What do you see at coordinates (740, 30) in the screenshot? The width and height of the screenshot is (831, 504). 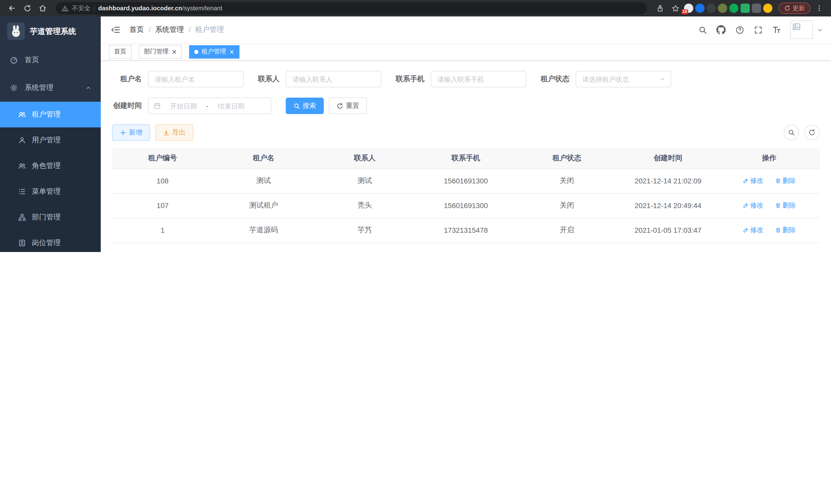 I see `help-icon` at bounding box center [740, 30].